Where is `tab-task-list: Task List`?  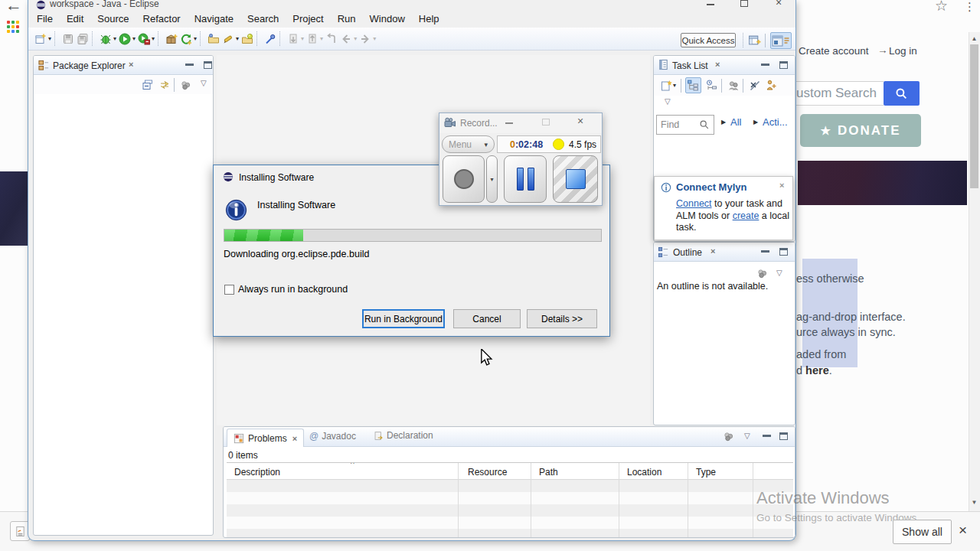
tab-task-list: Task List is located at coordinates (691, 66).